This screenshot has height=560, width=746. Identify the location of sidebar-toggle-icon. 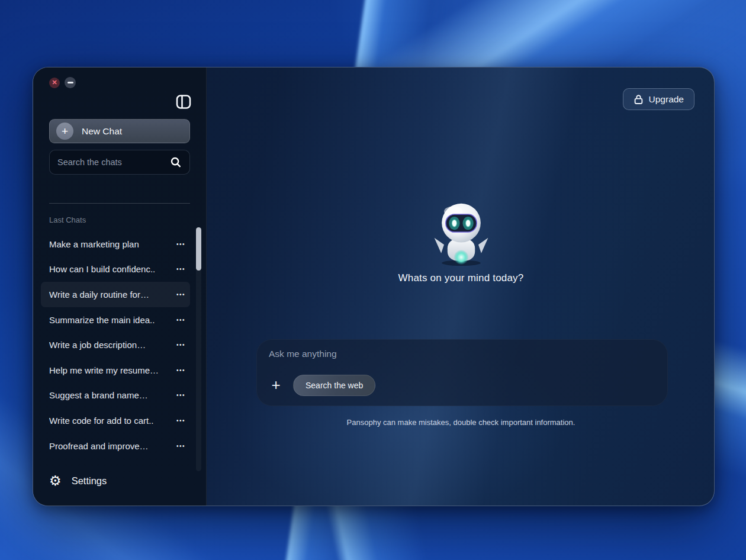
(184, 102).